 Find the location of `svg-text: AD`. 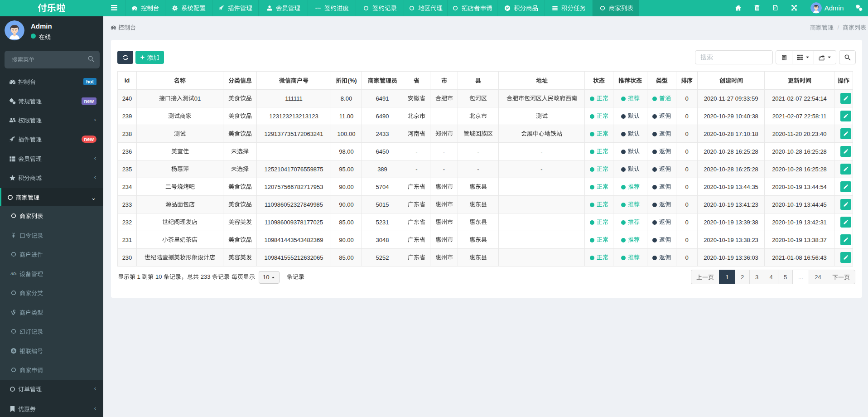

svg-text: AD is located at coordinates (13, 274).